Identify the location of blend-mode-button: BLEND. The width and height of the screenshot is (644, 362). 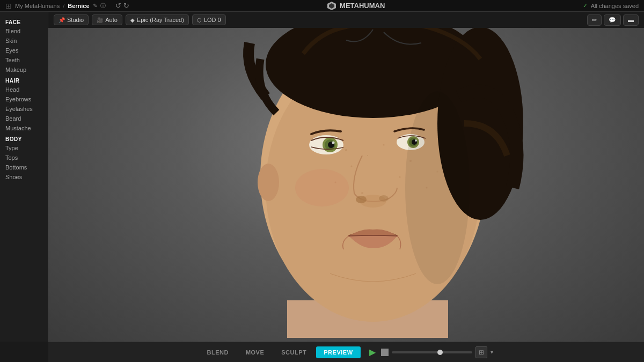
(217, 352).